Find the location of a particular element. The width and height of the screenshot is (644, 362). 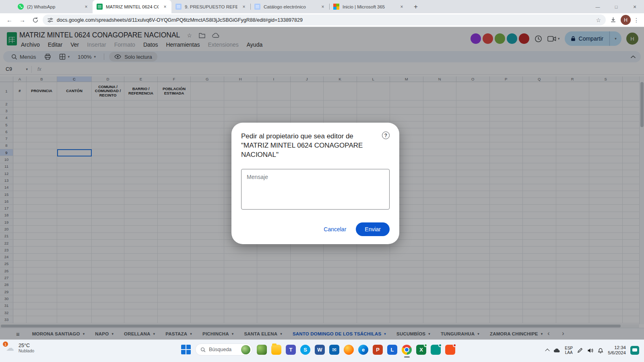

url-text: docs.google.com/spreadsheets/d/11xulvq6V… is located at coordinates (324, 20).